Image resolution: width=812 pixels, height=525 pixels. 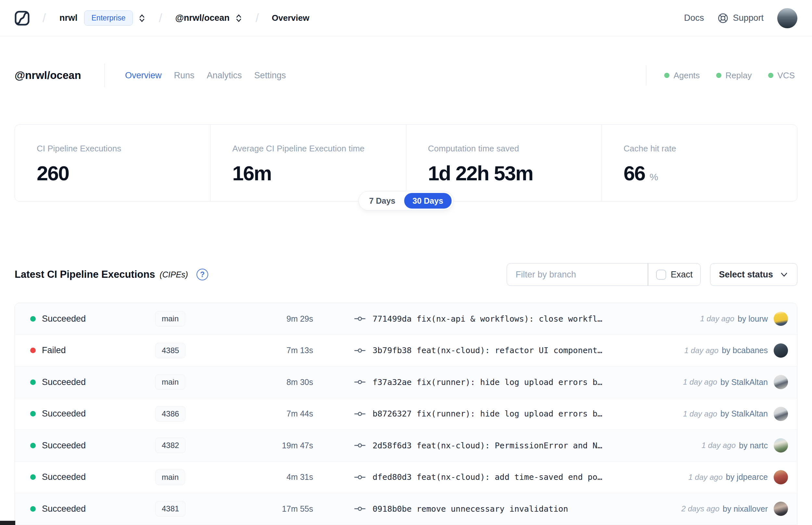 I want to click on cipe-filter-controls: Exact Select status, so click(x=652, y=275).